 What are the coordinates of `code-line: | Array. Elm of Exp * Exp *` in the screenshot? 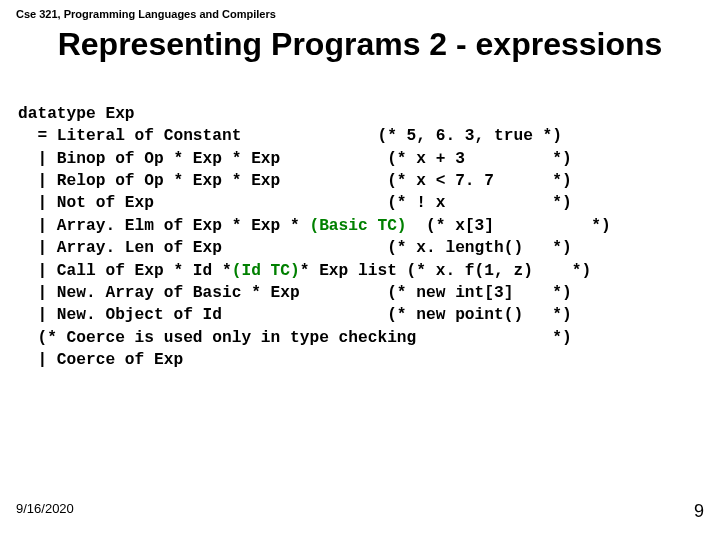 It's located at (164, 226).